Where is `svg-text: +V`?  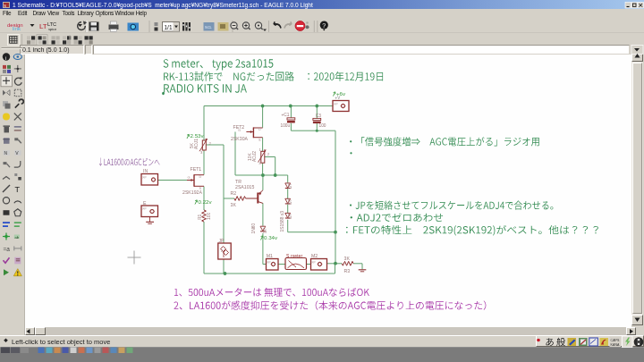 svg-text: +V is located at coordinates (338, 98).